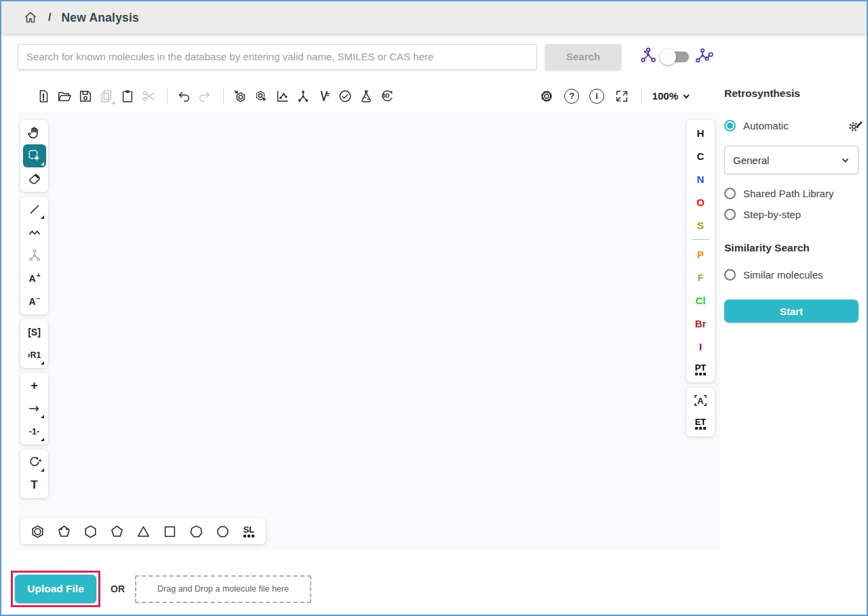  I want to click on toolbar-separator, so click(642, 96).